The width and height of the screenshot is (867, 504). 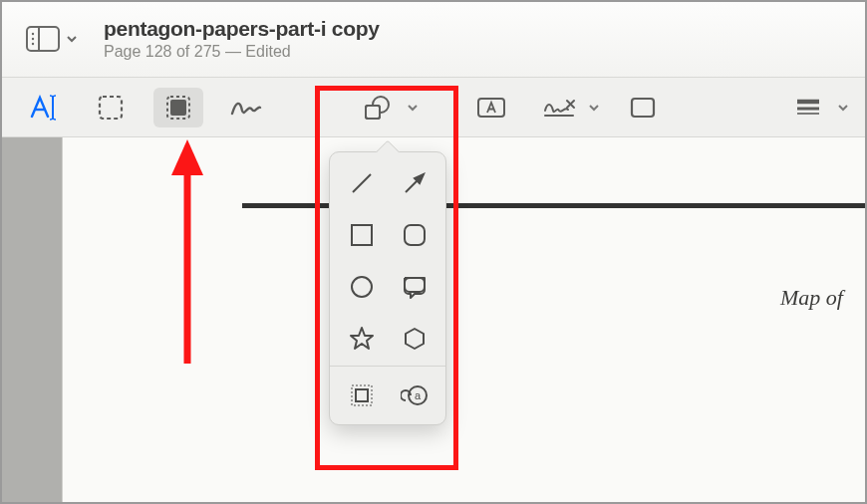 What do you see at coordinates (362, 235) in the screenshot?
I see `rectangle-icon` at bounding box center [362, 235].